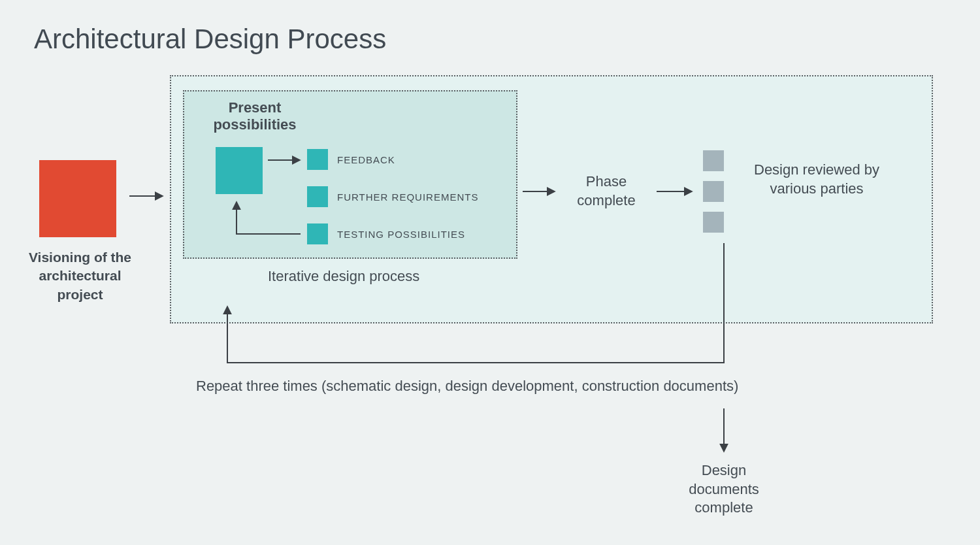 Image resolution: width=980 pixels, height=545 pixels. What do you see at coordinates (80, 276) in the screenshot?
I see `visioning-label: Visioning of the architectural project` at bounding box center [80, 276].